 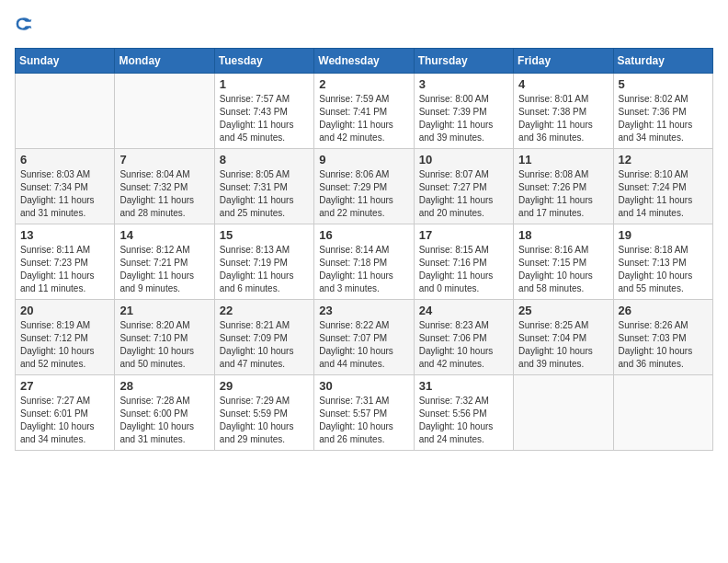 What do you see at coordinates (64, 386) in the screenshot?
I see `day-number: 27` at bounding box center [64, 386].